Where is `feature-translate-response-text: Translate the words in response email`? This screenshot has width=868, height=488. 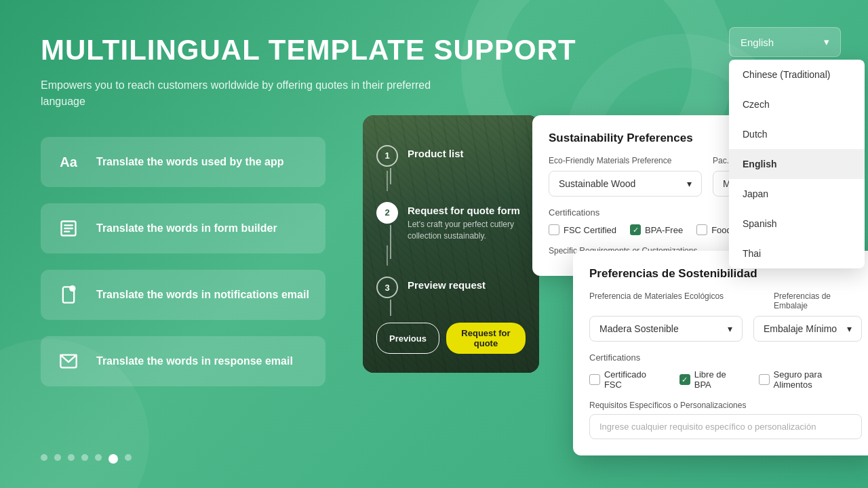
feature-translate-response-text: Translate the words in response email is located at coordinates (195, 361).